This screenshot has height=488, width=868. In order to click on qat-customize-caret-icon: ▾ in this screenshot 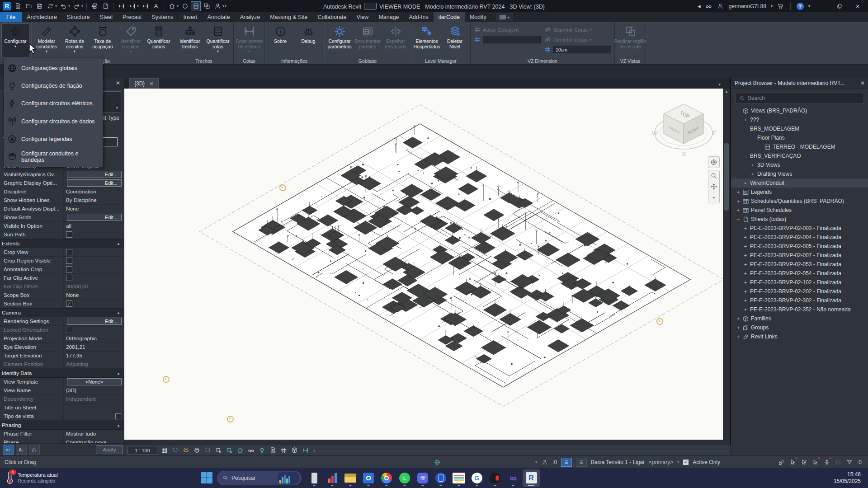, I will do `click(226, 6)`.